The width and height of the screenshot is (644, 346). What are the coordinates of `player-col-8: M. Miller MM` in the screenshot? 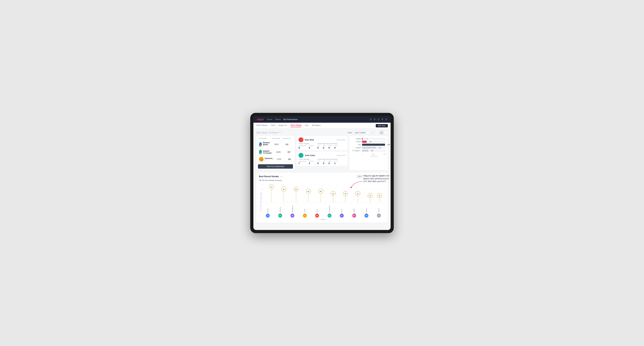 It's located at (354, 212).